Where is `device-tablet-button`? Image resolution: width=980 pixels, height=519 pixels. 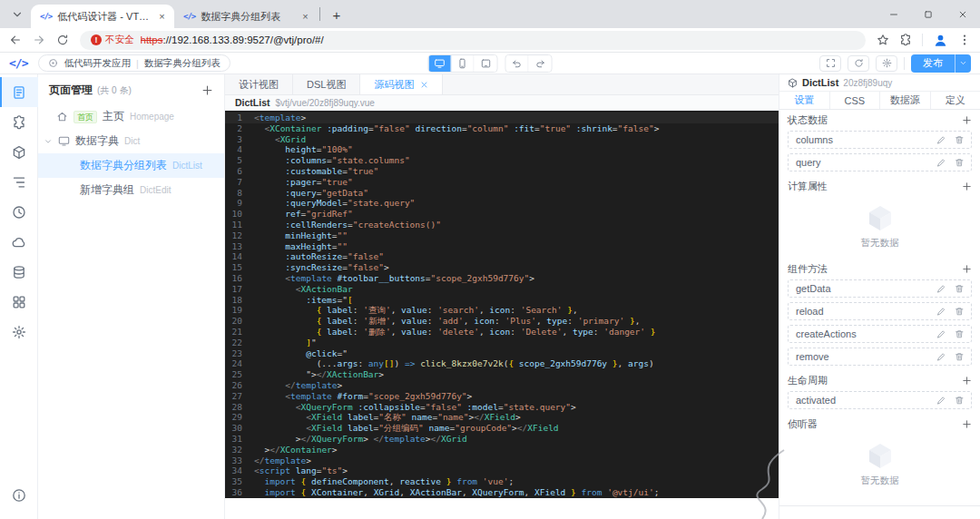
device-tablet-button is located at coordinates (486, 64).